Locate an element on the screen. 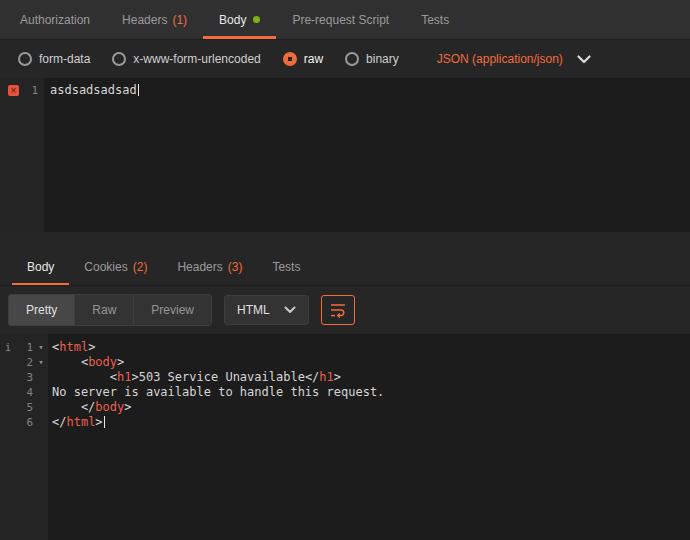  code-line: No server is available to handle this re… is located at coordinates (369, 392).